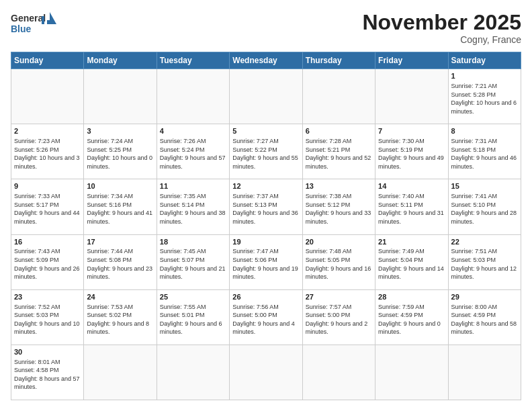  Describe the element at coordinates (485, 77) in the screenshot. I see `day-number: 1` at that location.